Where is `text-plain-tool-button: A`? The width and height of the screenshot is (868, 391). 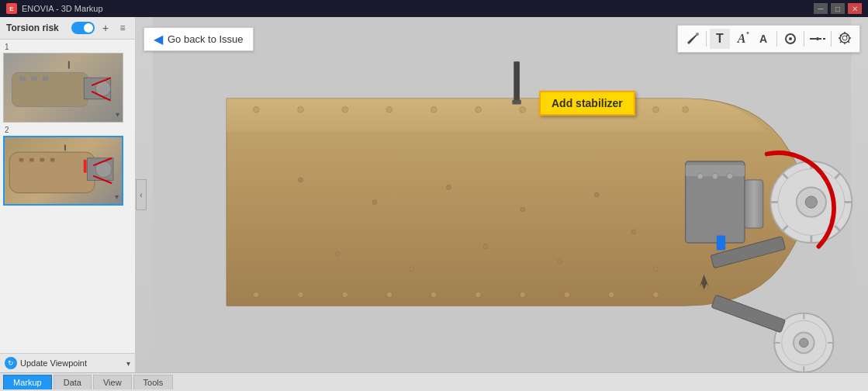
text-plain-tool-button: A is located at coordinates (763, 39).